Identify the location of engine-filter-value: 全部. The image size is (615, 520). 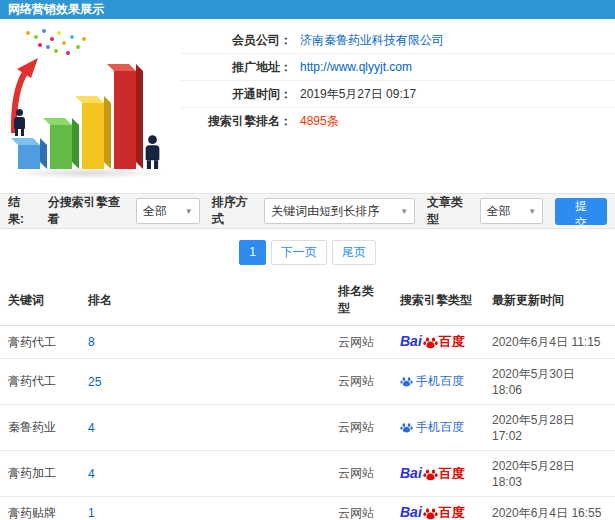
(155, 212).